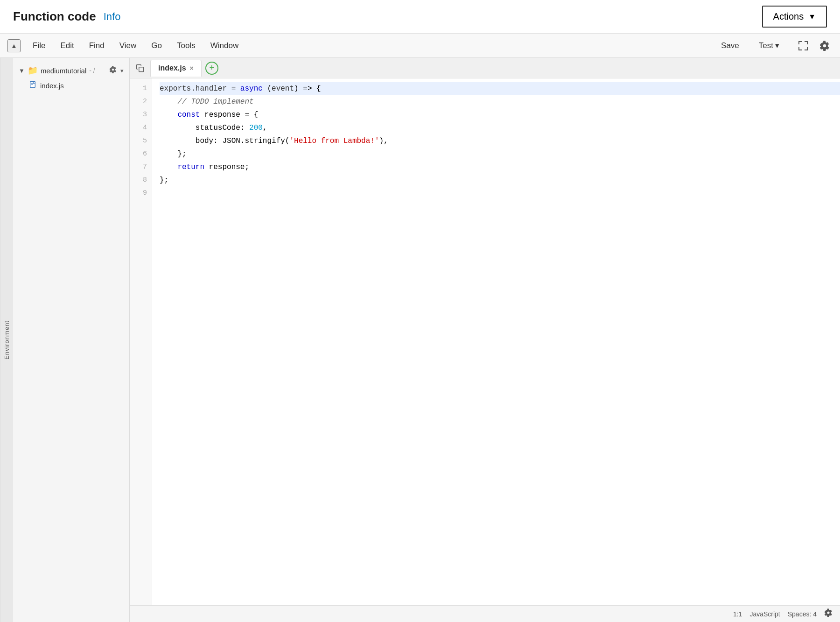  I want to click on menu-window: Window, so click(224, 46).